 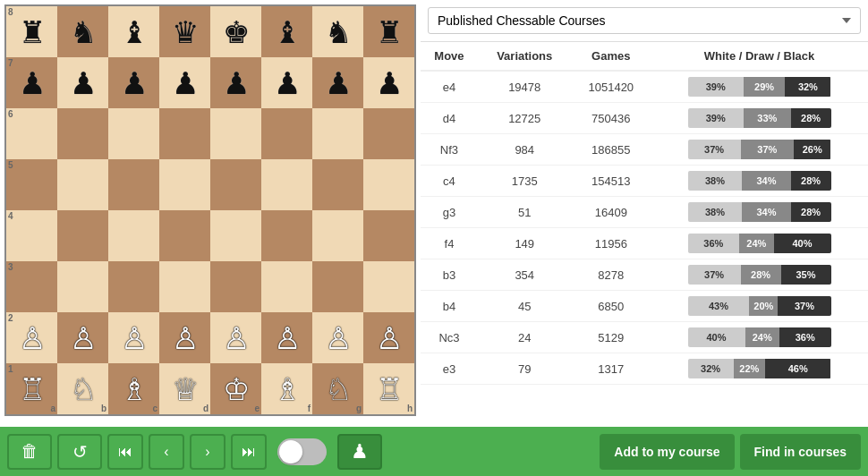 What do you see at coordinates (32, 286) in the screenshot?
I see `square-a3: 3` at bounding box center [32, 286].